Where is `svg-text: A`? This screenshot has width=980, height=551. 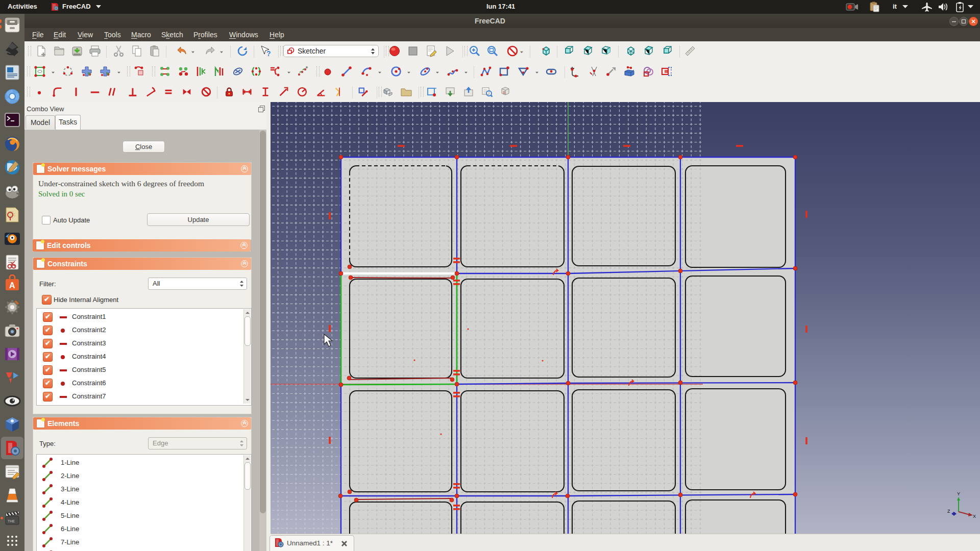 svg-text: A is located at coordinates (12, 286).